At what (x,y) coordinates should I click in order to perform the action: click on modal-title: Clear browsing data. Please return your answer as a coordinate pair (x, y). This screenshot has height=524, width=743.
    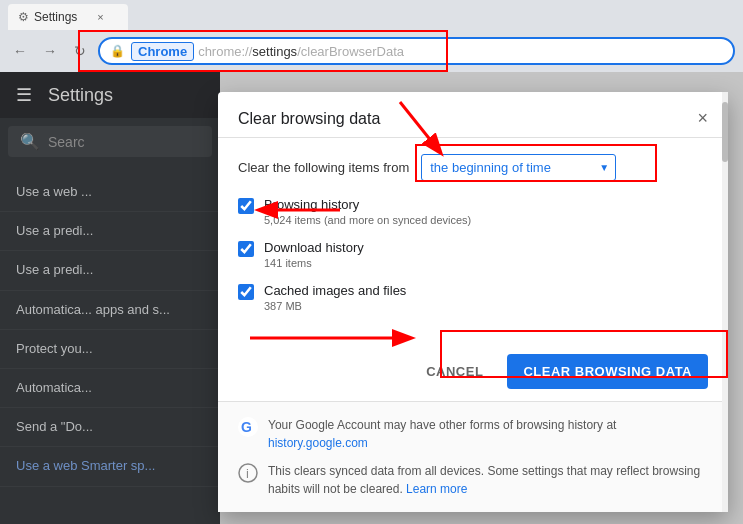
    Looking at the image, I should click on (309, 119).